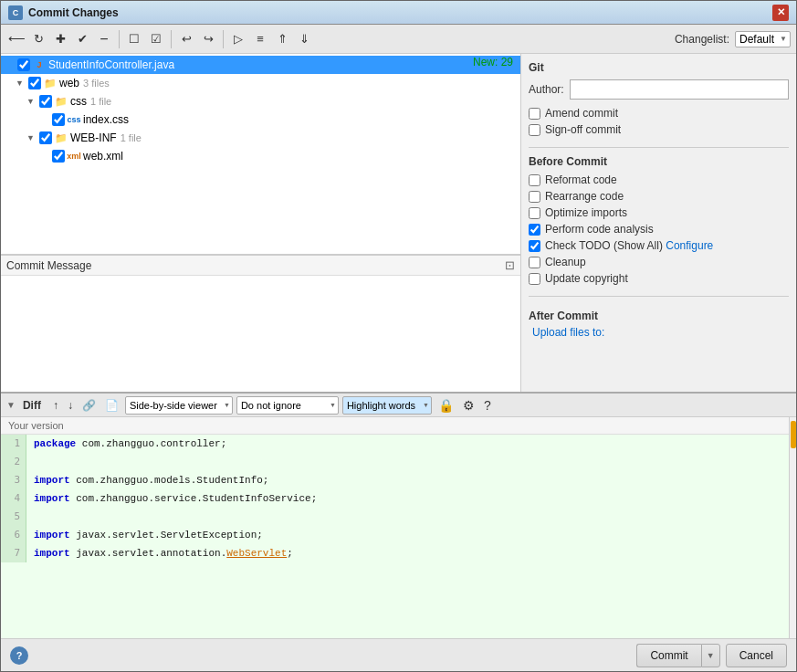  Describe the element at coordinates (46, 138) in the screenshot. I see `file-checkbox-webinf` at that location.